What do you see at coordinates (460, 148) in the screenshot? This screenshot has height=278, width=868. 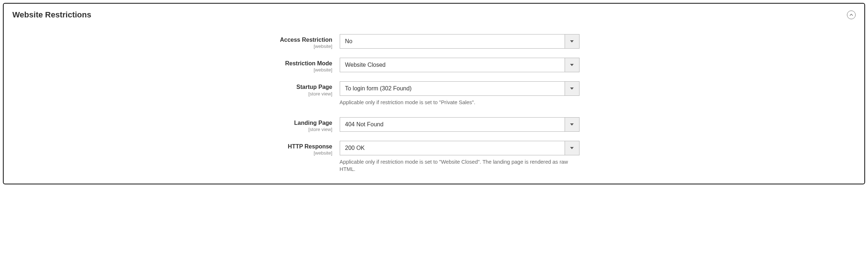 I see `http-response-select: 200 OK` at bounding box center [460, 148].